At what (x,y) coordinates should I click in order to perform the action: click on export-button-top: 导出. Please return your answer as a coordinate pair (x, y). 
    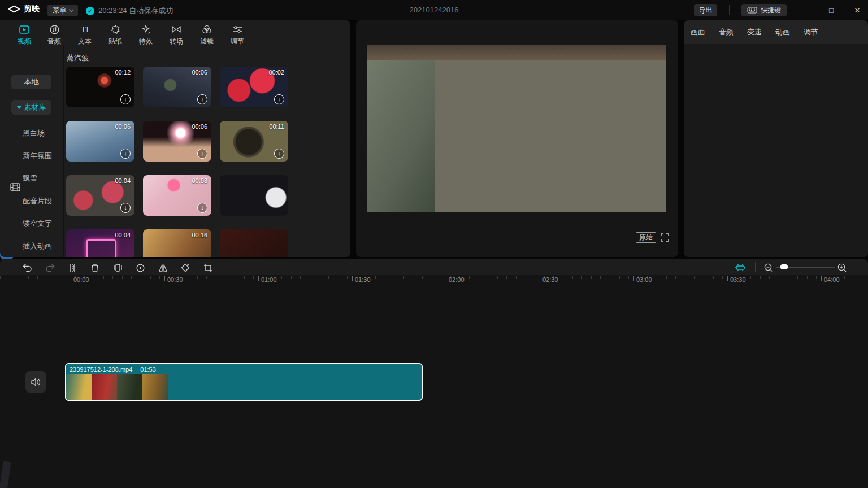
    Looking at the image, I should click on (705, 10).